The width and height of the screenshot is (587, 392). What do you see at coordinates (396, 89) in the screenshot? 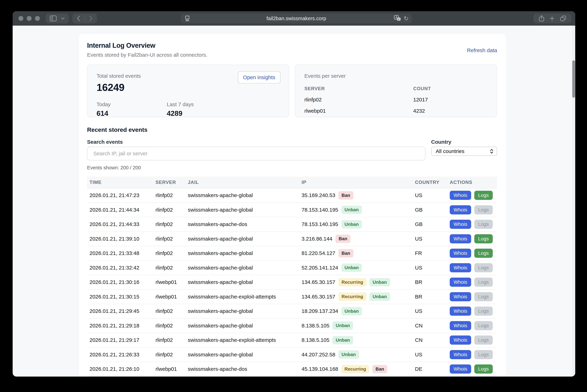
I see `per-server-header: SERVER COUNT` at bounding box center [396, 89].